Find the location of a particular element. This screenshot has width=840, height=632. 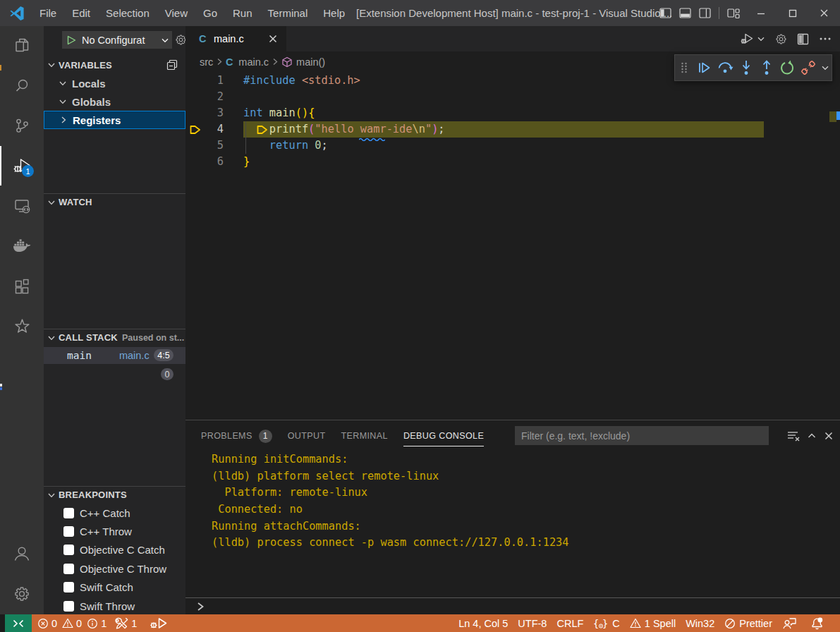

activity-search is located at coordinates (22, 85).